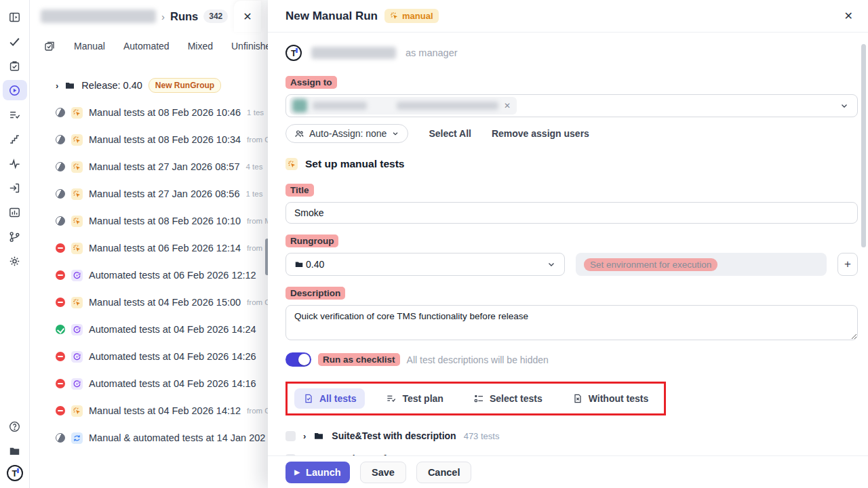 The image size is (868, 488). I want to click on tab-all-tests: All tests, so click(330, 399).